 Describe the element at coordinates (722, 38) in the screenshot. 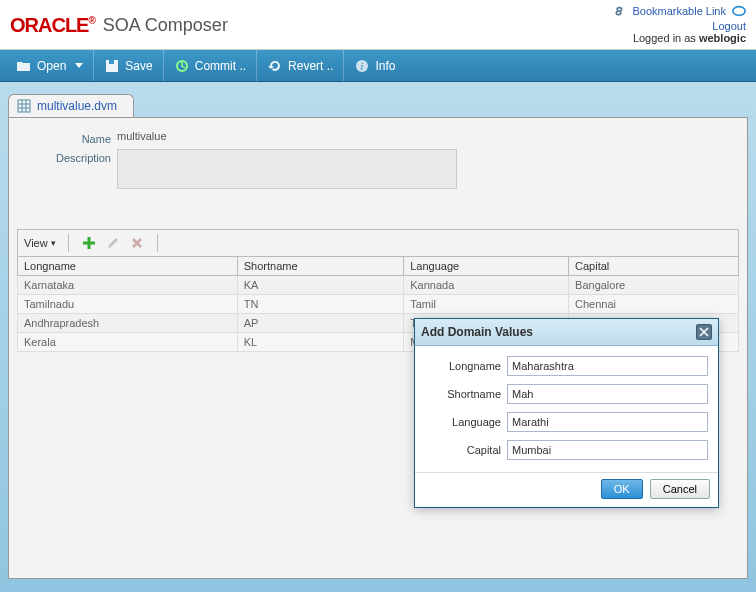

I see `logged-user: weblogic` at that location.